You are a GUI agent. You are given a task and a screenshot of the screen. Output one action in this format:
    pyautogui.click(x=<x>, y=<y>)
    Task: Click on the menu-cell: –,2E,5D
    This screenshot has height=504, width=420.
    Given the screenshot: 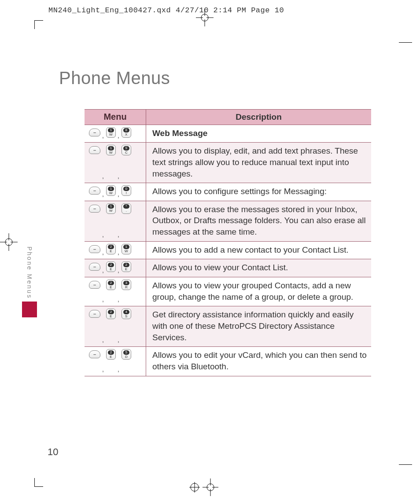 What is the action you would take?
    pyautogui.click(x=115, y=361)
    